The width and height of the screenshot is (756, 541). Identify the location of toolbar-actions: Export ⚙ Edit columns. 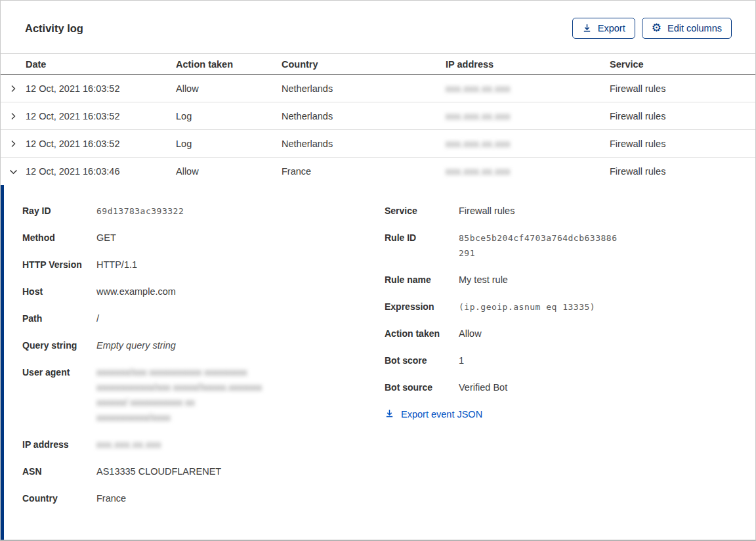
(652, 28).